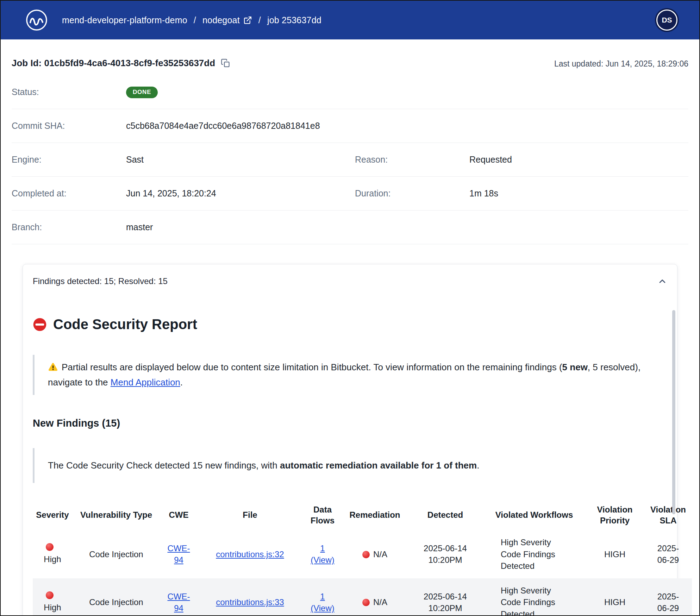 The image size is (700, 616). What do you see at coordinates (116, 515) in the screenshot?
I see `col-vulnerability-type: Vulnerability Type` at bounding box center [116, 515].